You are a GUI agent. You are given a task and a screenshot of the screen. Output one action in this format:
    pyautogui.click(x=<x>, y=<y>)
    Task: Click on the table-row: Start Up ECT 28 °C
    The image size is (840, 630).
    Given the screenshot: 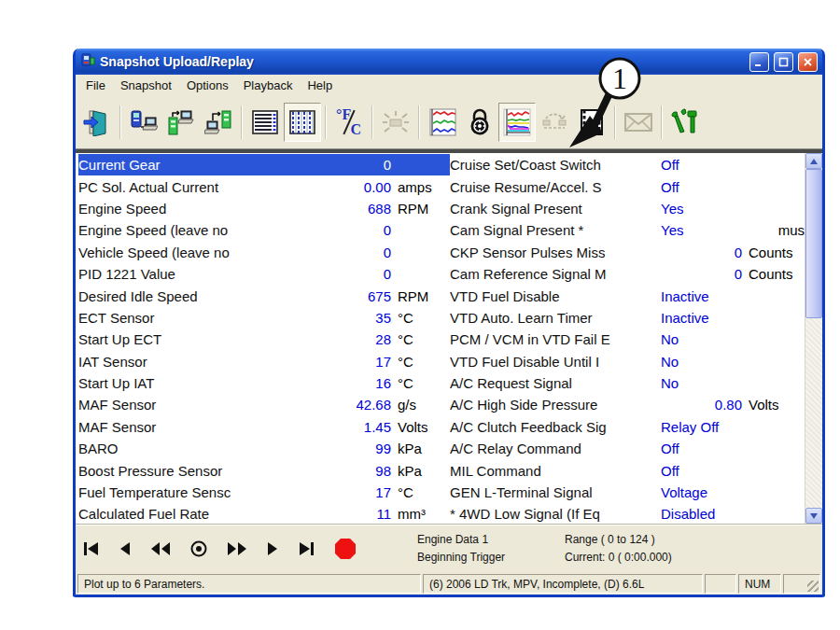 What is the action you would take?
    pyautogui.click(x=264, y=340)
    